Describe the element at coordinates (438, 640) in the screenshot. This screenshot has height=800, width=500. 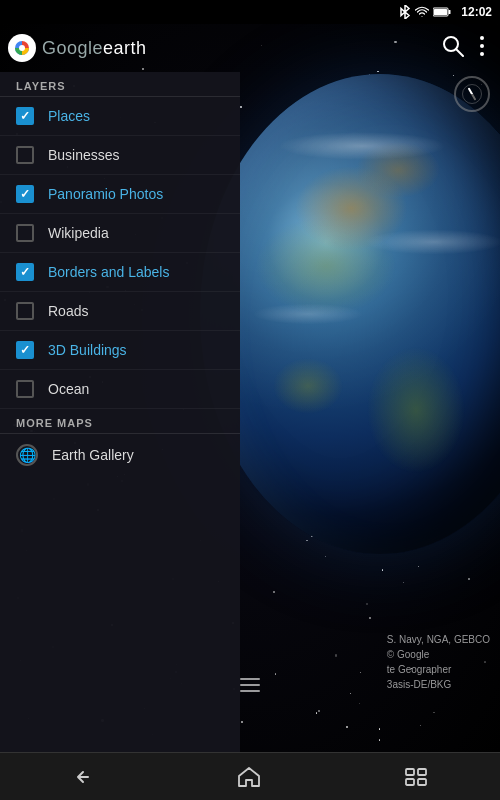
I see `attribution-line-1: S. Navy, NGA, GEBCO` at that location.